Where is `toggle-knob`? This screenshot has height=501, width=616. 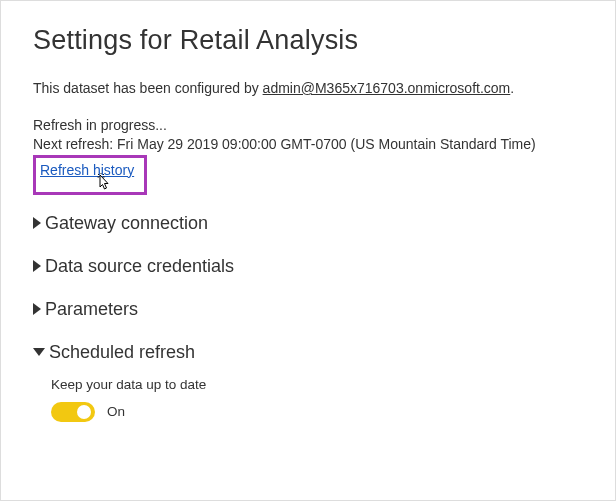 toggle-knob is located at coordinates (84, 412).